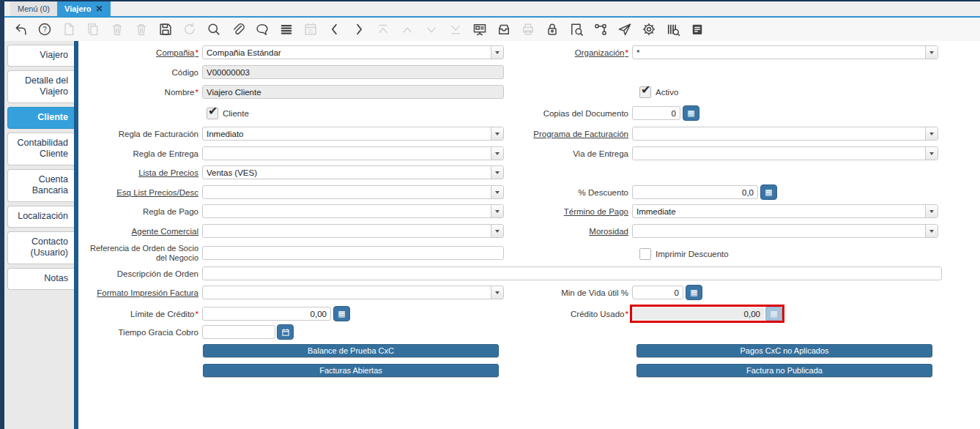 The image size is (980, 429). Describe the element at coordinates (41, 247) in the screenshot. I see `sidebar-tab-contacto-usuario: Contacto (Usuario)` at that location.